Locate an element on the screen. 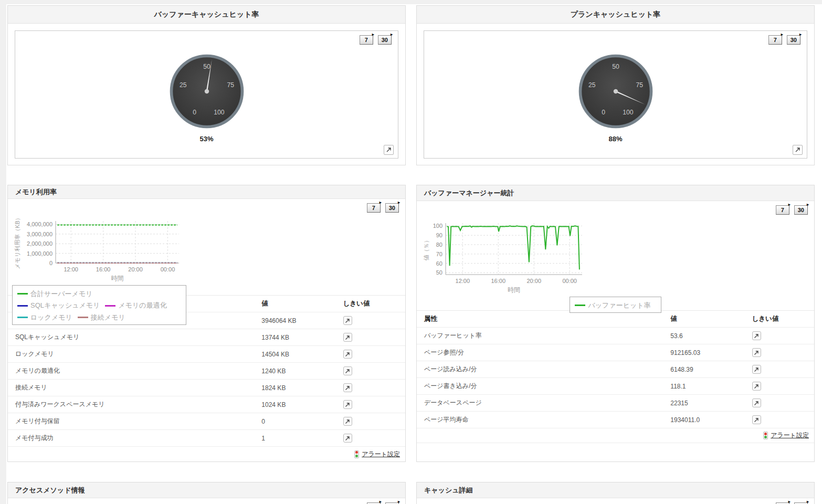  red-dot is located at coordinates (357, 453).